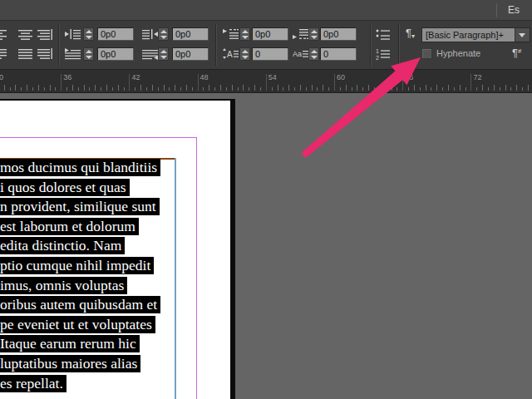  I want to click on bulleted-list-icon, so click(384, 34).